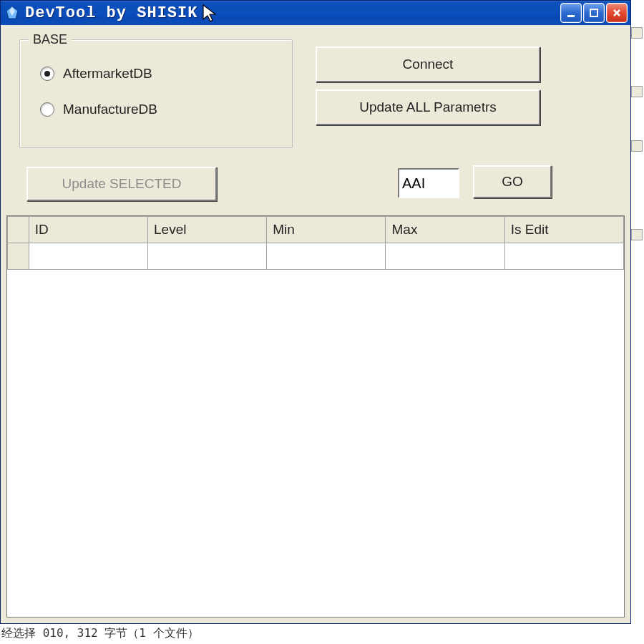 This screenshot has width=644, height=644. Describe the element at coordinates (564, 230) in the screenshot. I see `grid-col-isedit: Is Edit` at that location.